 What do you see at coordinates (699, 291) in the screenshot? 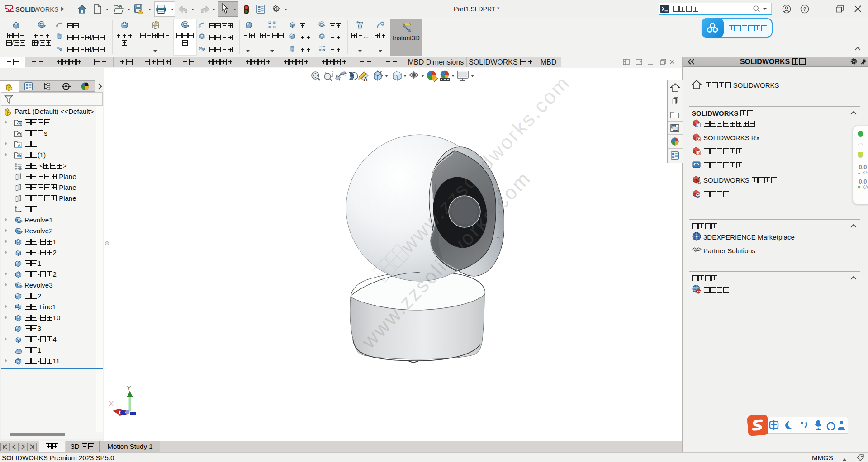
I see `svg-text: sw` at bounding box center [699, 291].